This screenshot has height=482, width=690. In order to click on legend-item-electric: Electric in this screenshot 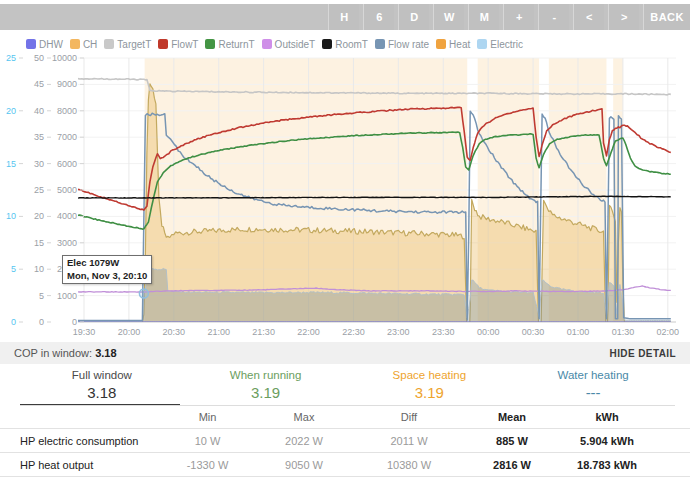, I will do `click(500, 44)`.